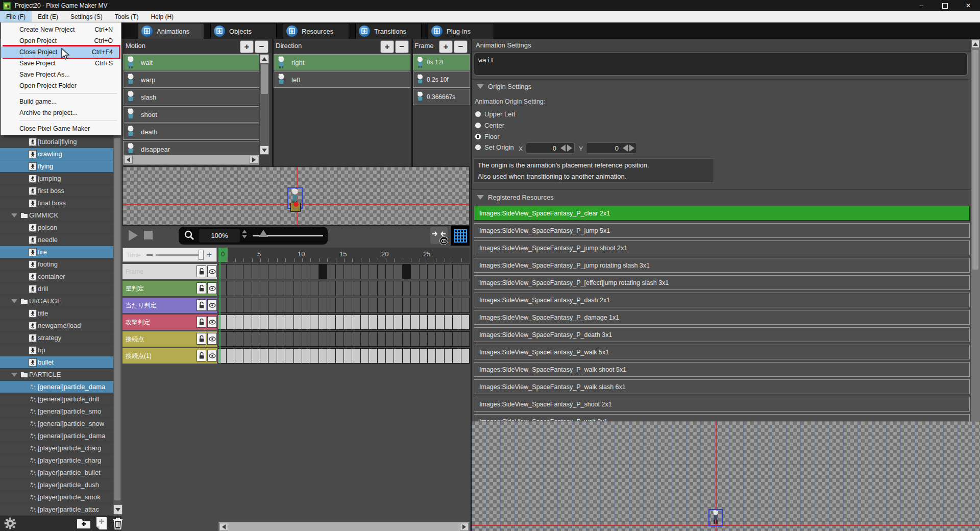  I want to click on menu-bar-item: File (F), so click(16, 17).